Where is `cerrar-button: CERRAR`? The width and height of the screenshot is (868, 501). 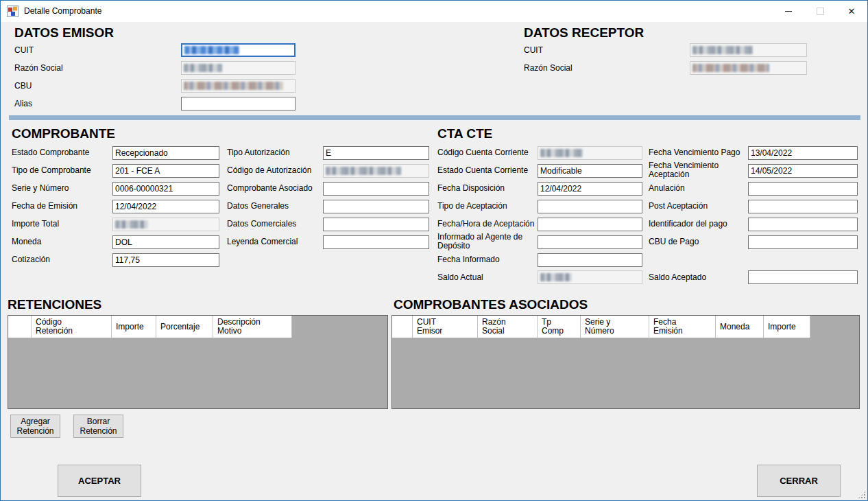
cerrar-button: CERRAR is located at coordinates (799, 480).